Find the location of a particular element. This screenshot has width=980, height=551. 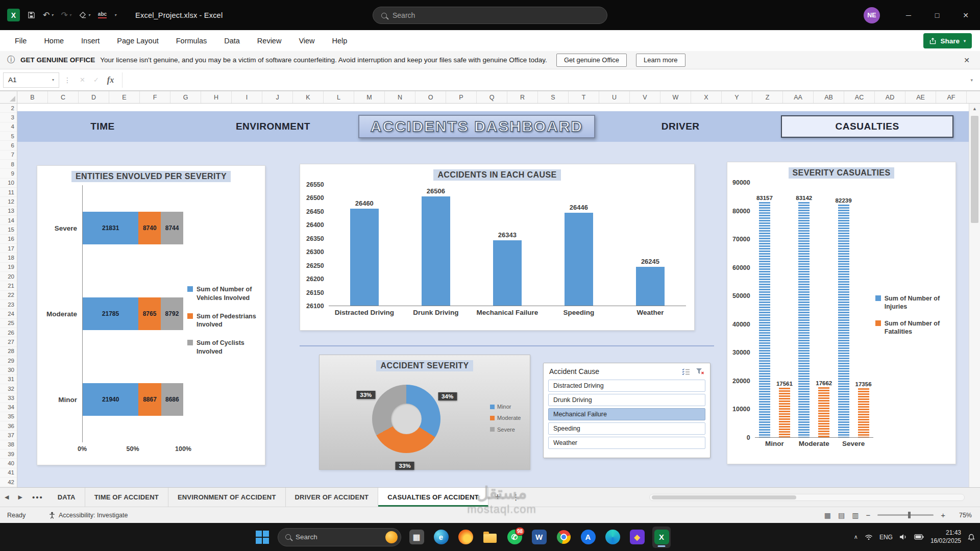

column-header-S: S is located at coordinates (553, 97).